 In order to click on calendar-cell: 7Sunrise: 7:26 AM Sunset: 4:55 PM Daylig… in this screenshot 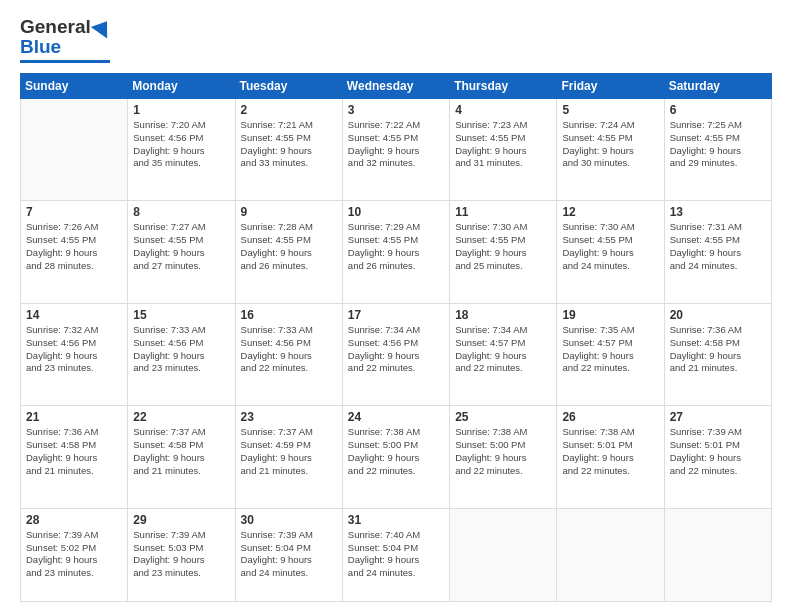, I will do `click(74, 252)`.